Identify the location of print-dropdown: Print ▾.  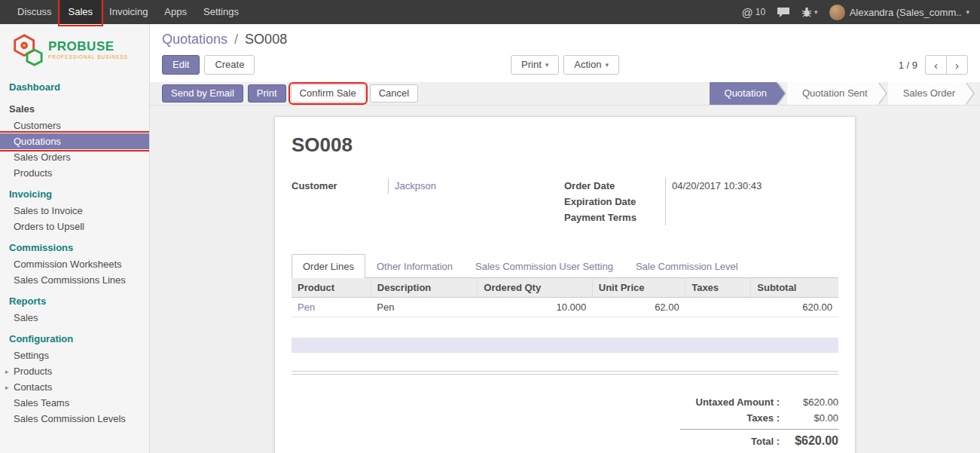
(535, 65).